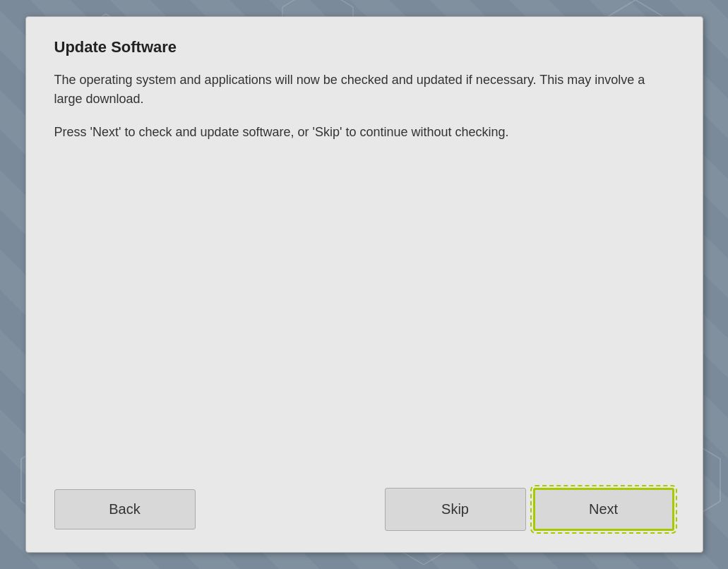 Image resolution: width=728 pixels, height=569 pixels. Describe the element at coordinates (125, 510) in the screenshot. I see `footer-left-buttons: Back` at that location.